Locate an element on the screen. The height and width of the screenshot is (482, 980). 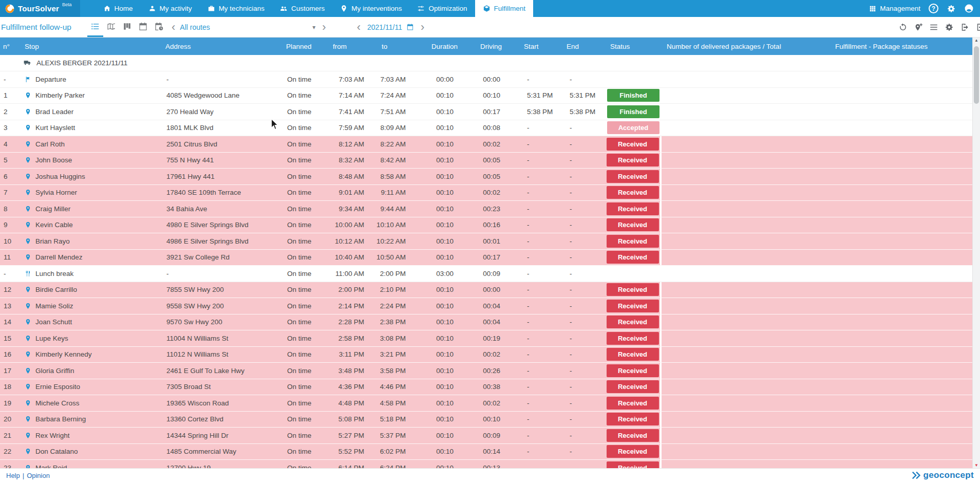
column-header: Address is located at coordinates (221, 46).